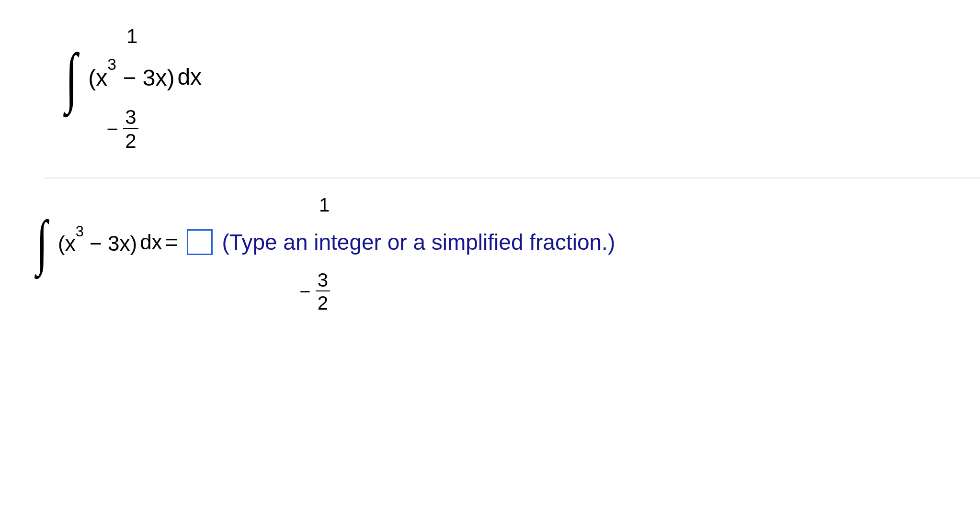 This screenshot has height=524, width=980. What do you see at coordinates (171, 242) in the screenshot?
I see `equals-sign: =` at bounding box center [171, 242].